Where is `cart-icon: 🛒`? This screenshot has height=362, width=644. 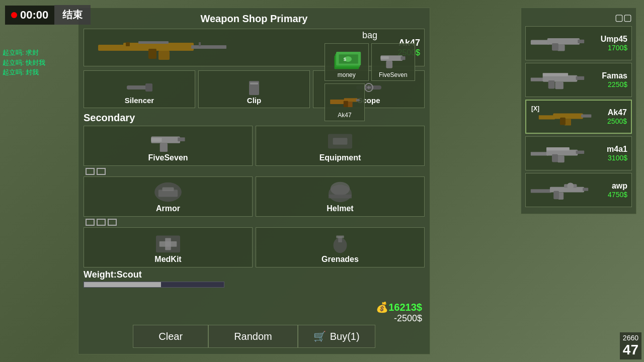 cart-icon: 🛒 is located at coordinates (320, 336).